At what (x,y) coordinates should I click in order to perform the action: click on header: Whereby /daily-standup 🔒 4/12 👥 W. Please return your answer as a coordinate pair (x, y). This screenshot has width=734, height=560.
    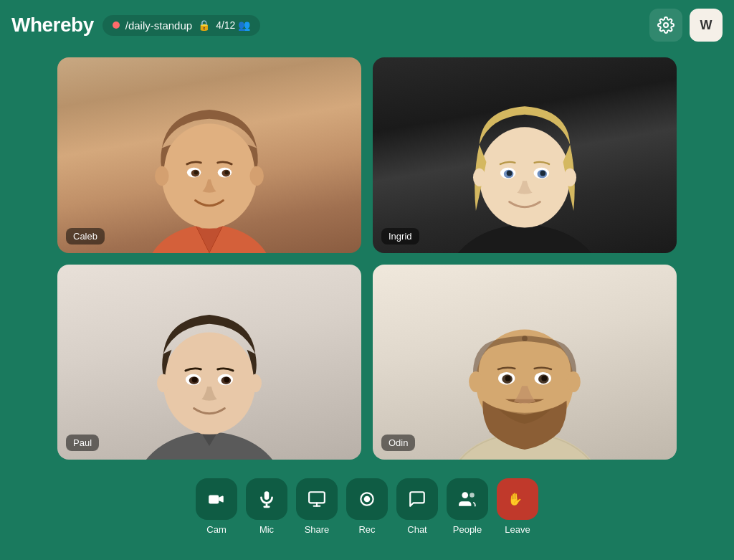
    Looking at the image, I should click on (367, 25).